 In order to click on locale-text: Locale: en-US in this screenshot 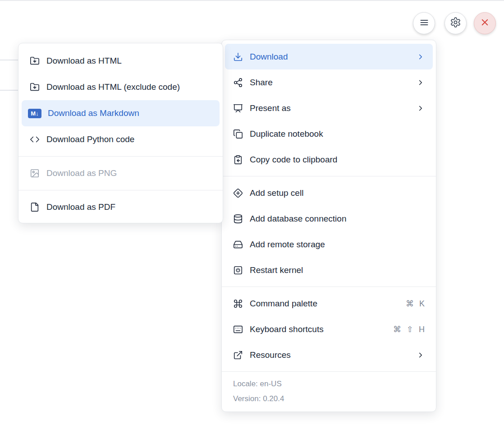, I will do `click(329, 384)`.